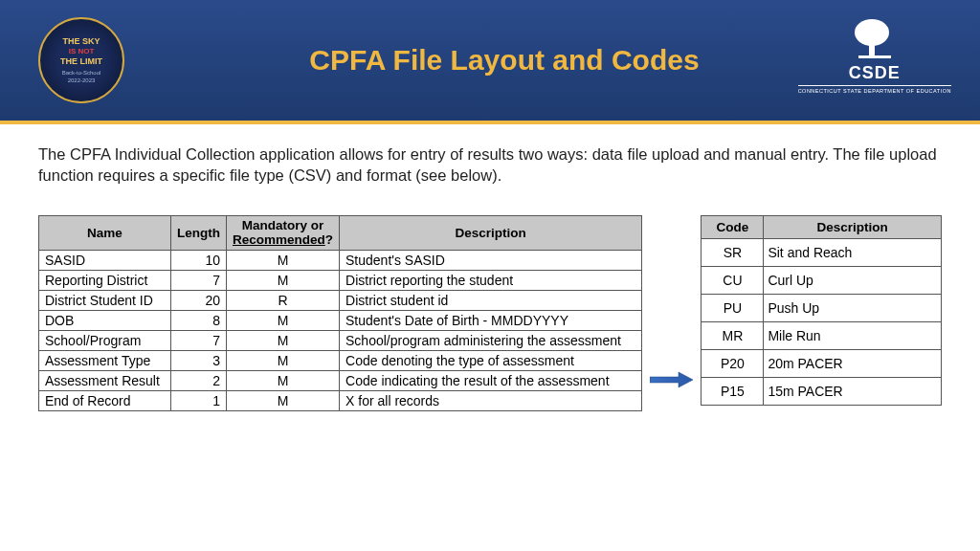 This screenshot has width=980, height=551. Describe the element at coordinates (733, 227) in the screenshot. I see `header-code: Code` at that location.